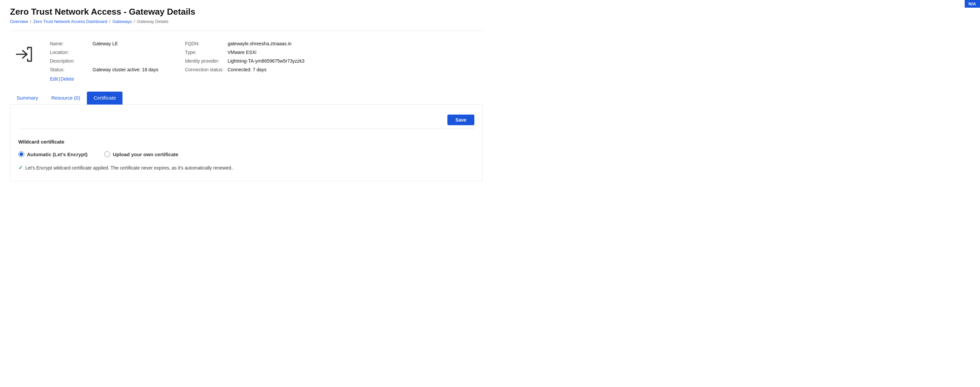  Describe the element at coordinates (247, 65) in the screenshot. I see `gateway-info-section: Name: Gateway LE Location: Description: …` at that location.